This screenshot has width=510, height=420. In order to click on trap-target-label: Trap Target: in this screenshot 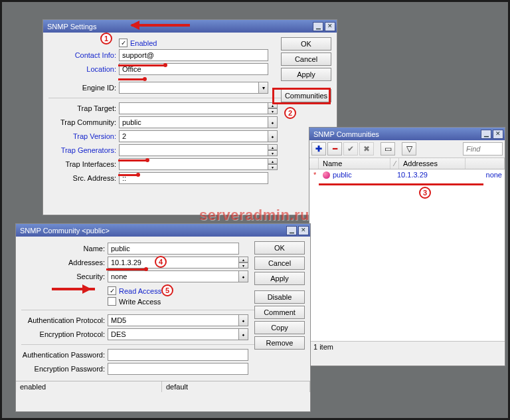, I will do `click(84, 108)`.